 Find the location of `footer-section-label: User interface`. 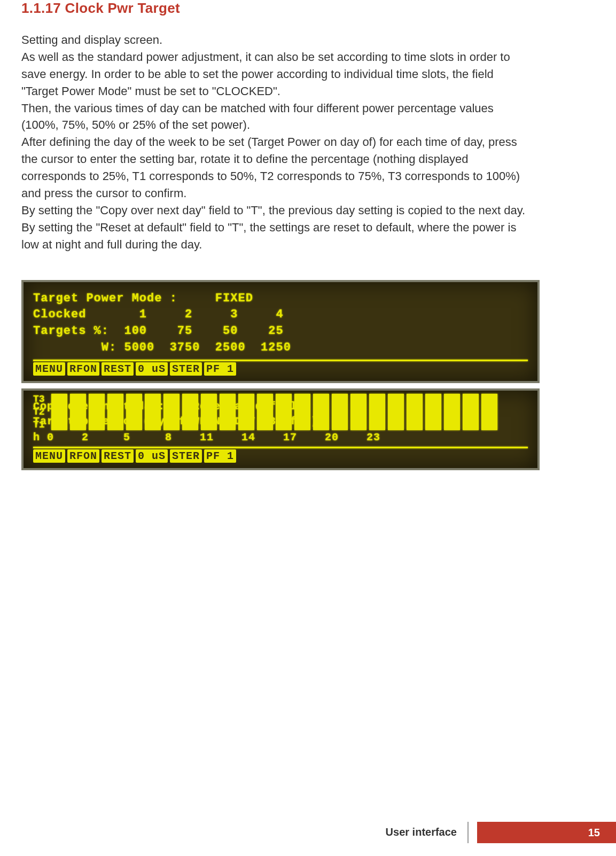

footer-section-label: User interface is located at coordinates (427, 832).